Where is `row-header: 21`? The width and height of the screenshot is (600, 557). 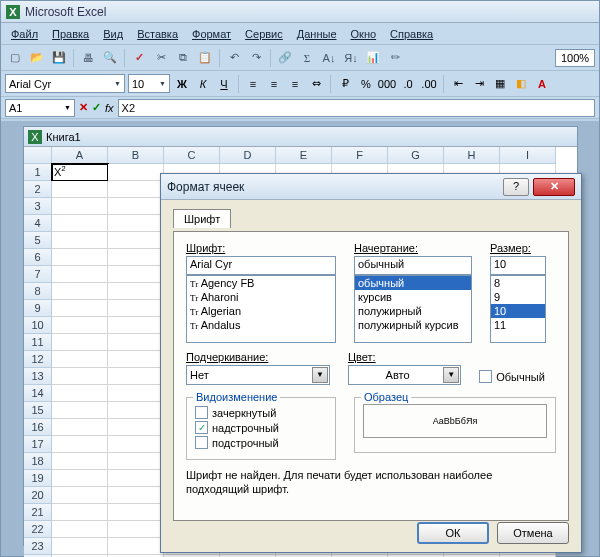
row-header: 21 is located at coordinates (38, 512).